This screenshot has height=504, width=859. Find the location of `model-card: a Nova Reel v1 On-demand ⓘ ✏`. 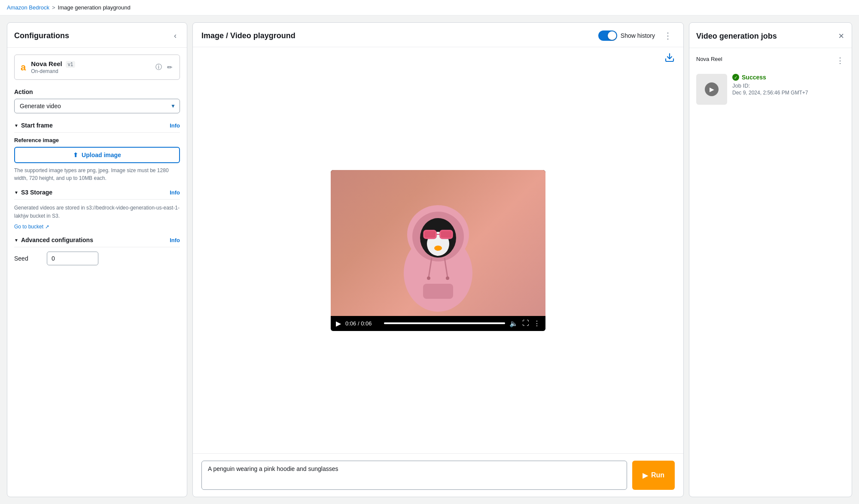

model-card: a Nova Reel v1 On-demand ⓘ ✏ is located at coordinates (97, 67).